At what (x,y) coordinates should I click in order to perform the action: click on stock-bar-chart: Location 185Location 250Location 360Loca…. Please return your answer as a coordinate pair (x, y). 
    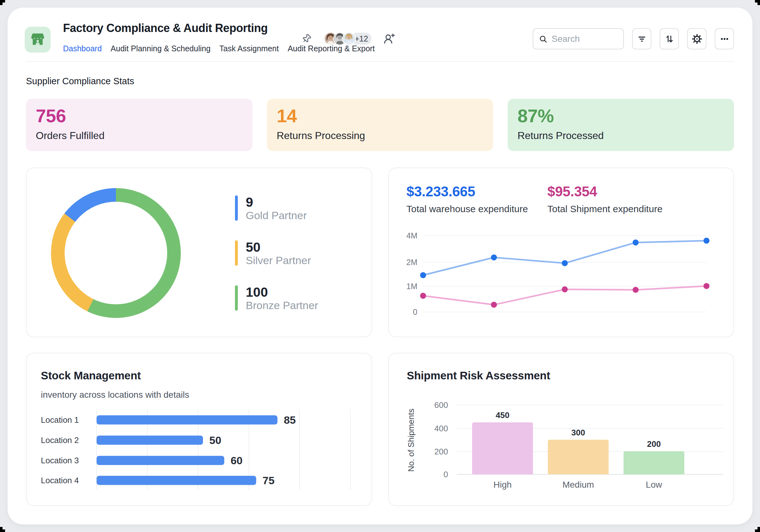
    Looking at the image, I should click on (199, 430).